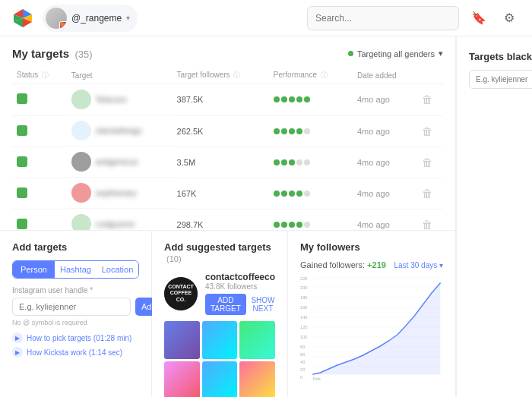  Describe the element at coordinates (240, 304) in the screenshot. I see `featured-actions: ADD TARGET SHOW NEXT` at that location.